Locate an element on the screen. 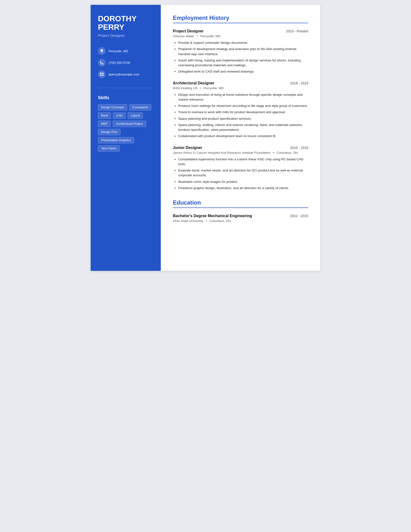  education-heading: Education is located at coordinates (241, 204).